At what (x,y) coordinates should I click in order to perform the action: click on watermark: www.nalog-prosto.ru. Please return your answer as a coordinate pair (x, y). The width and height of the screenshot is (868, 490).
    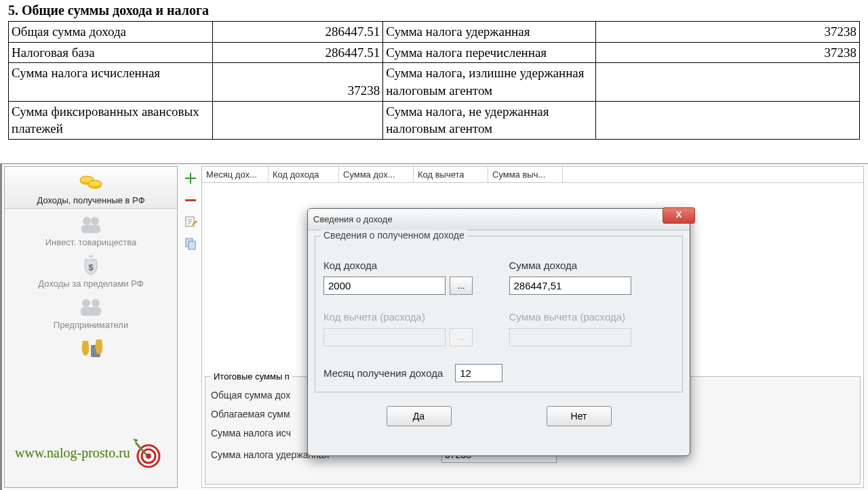
    Looking at the image, I should click on (90, 453).